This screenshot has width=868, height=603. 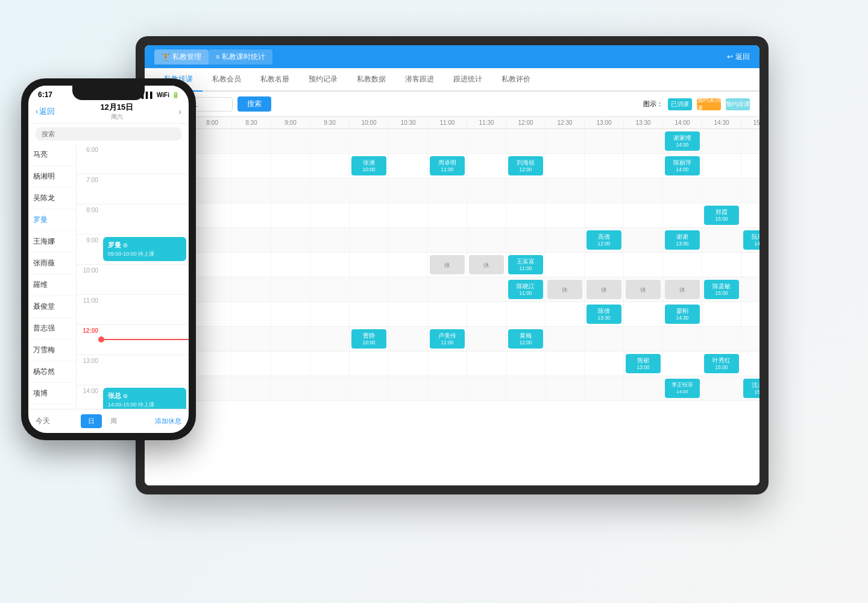 What do you see at coordinates (52, 155) in the screenshot?
I see `trainer-item-maliang: 马亮` at bounding box center [52, 155].